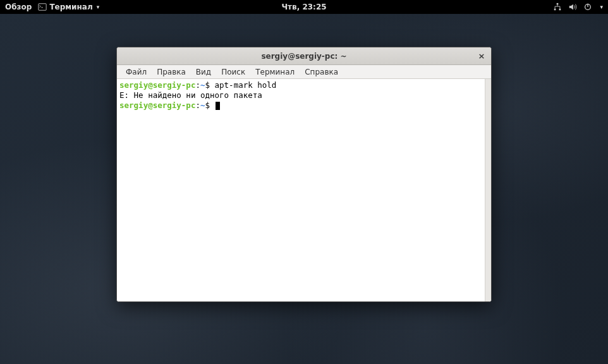 Image resolution: width=608 pixels, height=364 pixels. Describe the element at coordinates (321, 72) in the screenshot. I see `menu-help: Справка` at that location.